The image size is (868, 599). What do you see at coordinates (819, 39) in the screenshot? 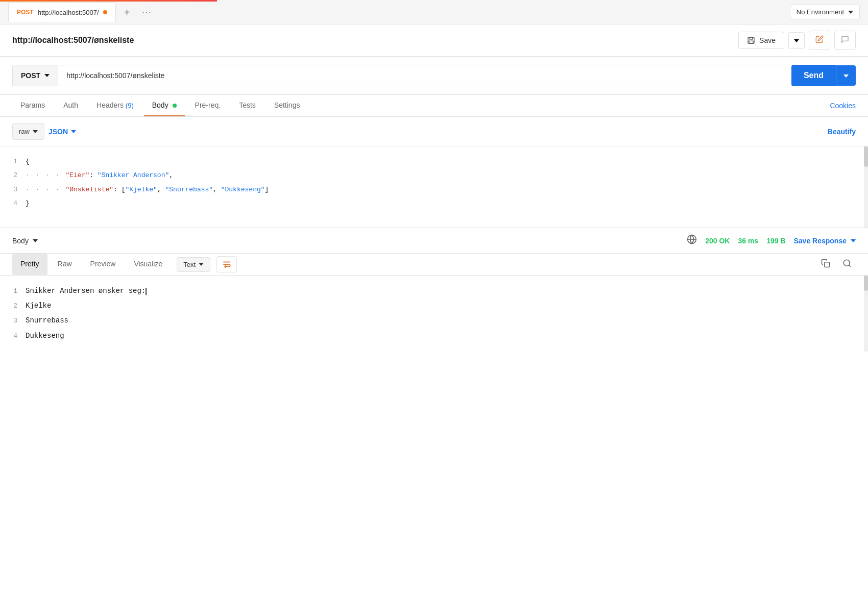
I see `edit-icon` at bounding box center [819, 39].